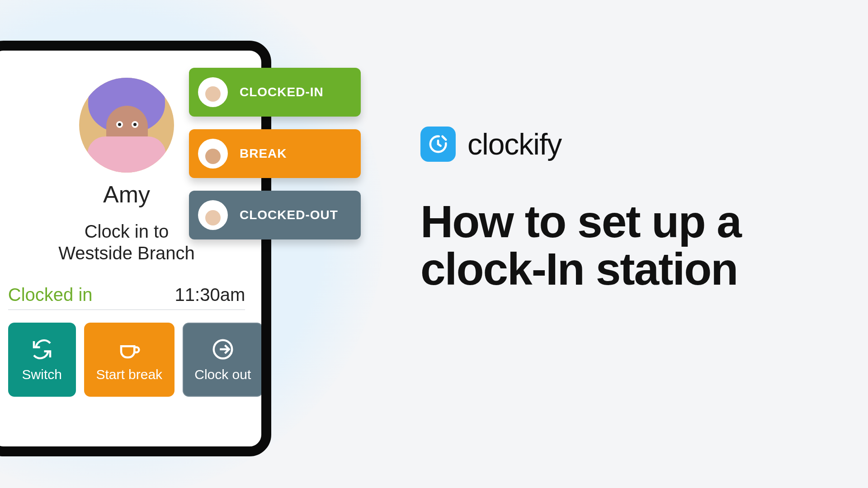 The width and height of the screenshot is (868, 488). I want to click on switch-icon, so click(42, 349).